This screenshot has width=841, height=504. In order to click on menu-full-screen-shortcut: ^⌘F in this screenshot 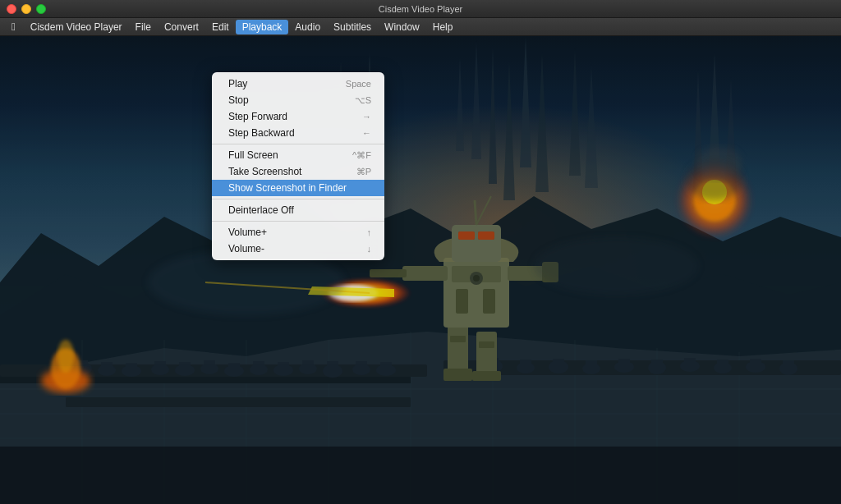, I will do `click(361, 156)`.